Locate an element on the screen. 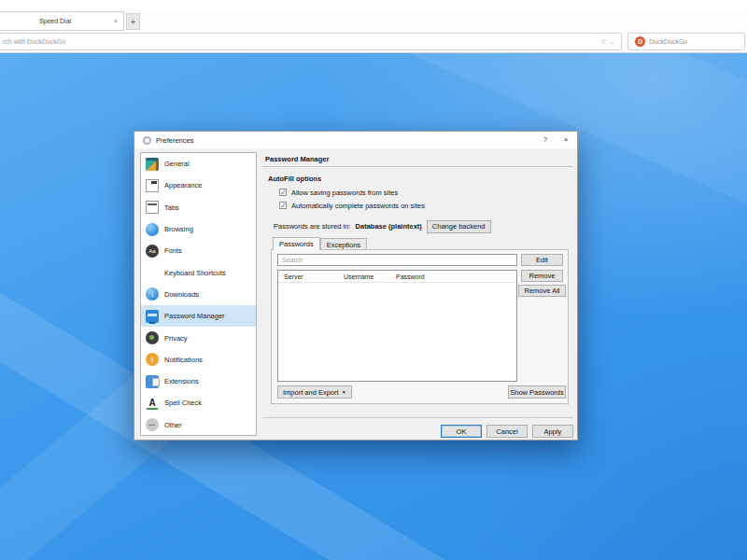 This screenshot has width=747, height=560. autofill-options-heading: AutoFill options is located at coordinates (295, 179).